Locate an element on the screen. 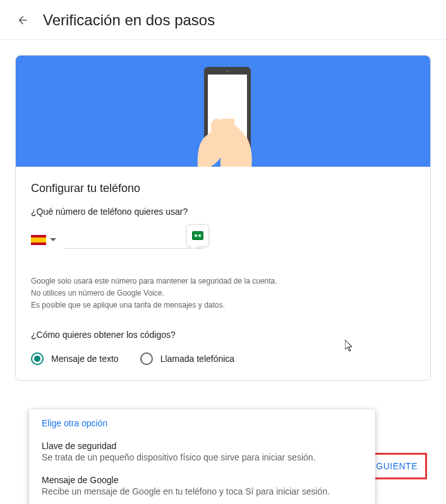 This screenshot has height=504, width=446. alternative-options-popup: Elige otra opción Llave de seguridad Se … is located at coordinates (202, 457).